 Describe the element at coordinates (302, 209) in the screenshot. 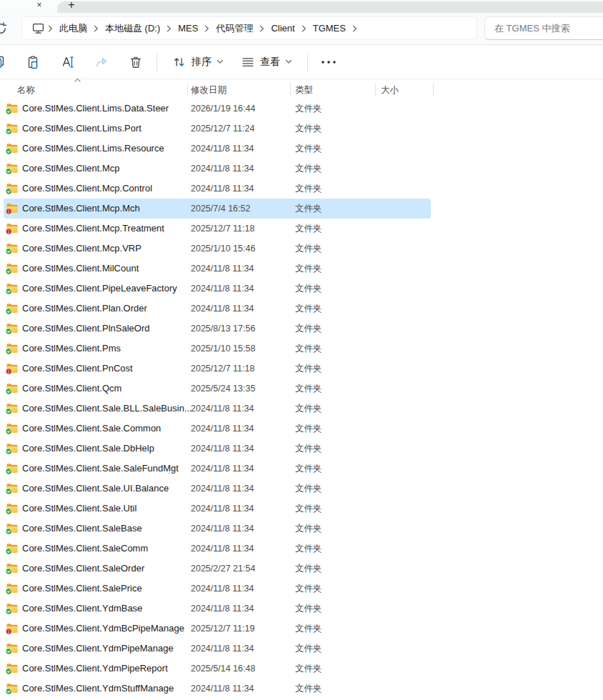

I see `file-row: Core.StlMes.Client.Mcp.Mch 2025/7/4 16:5…` at that location.